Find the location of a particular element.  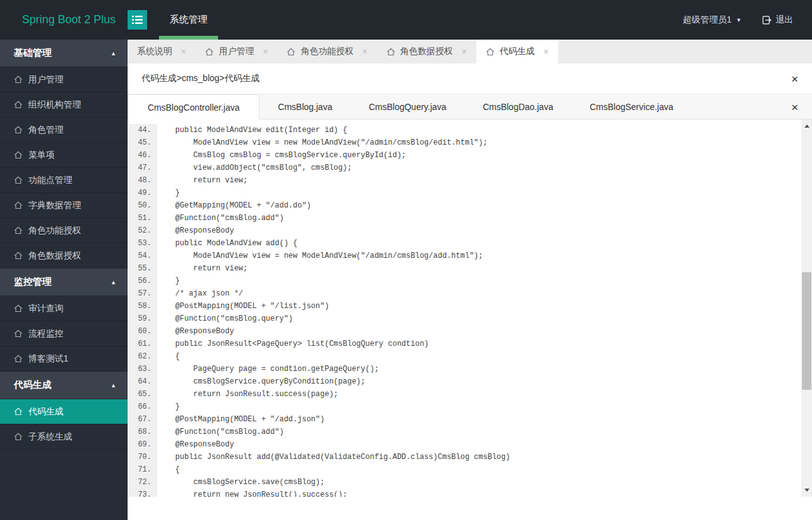

collapse-arrow-icon: ▲ is located at coordinates (113, 282).